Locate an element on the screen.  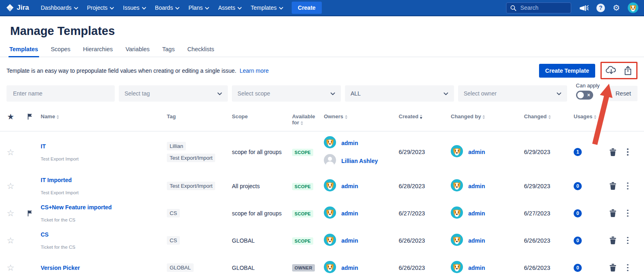
usages-count-badge: 1 is located at coordinates (578, 152).